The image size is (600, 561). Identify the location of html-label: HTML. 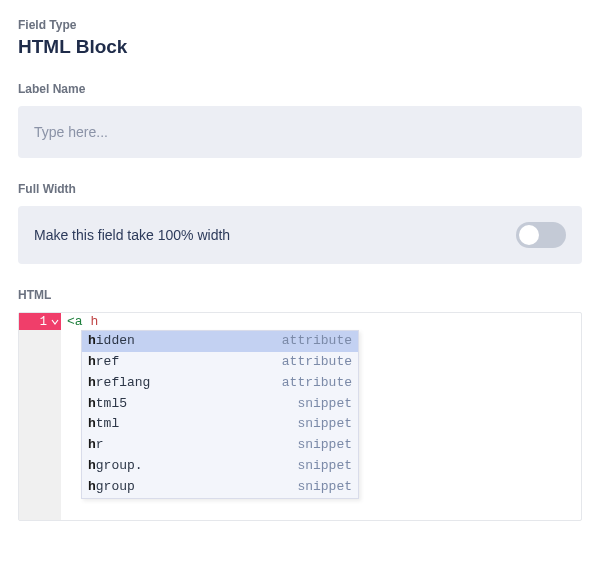
(300, 295).